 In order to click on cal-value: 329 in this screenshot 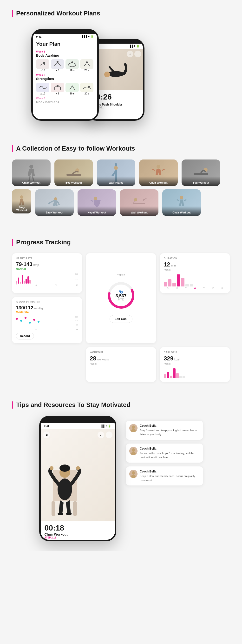, I will do `click(169, 358)`.